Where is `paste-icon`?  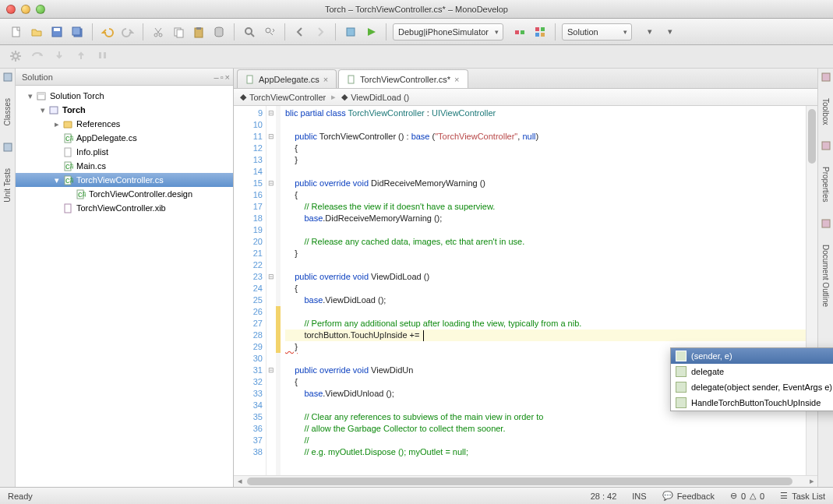 paste-icon is located at coordinates (199, 32).